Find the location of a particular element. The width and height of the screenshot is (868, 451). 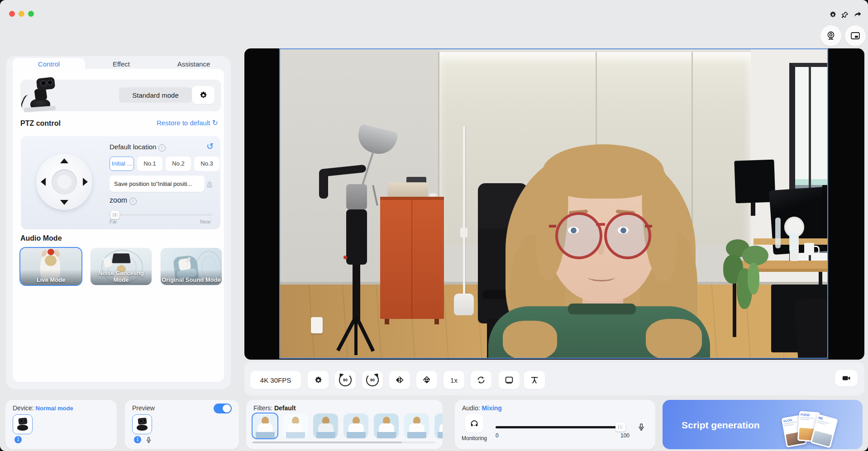

audio-mode-live-label: Live Mode is located at coordinates (51, 280).